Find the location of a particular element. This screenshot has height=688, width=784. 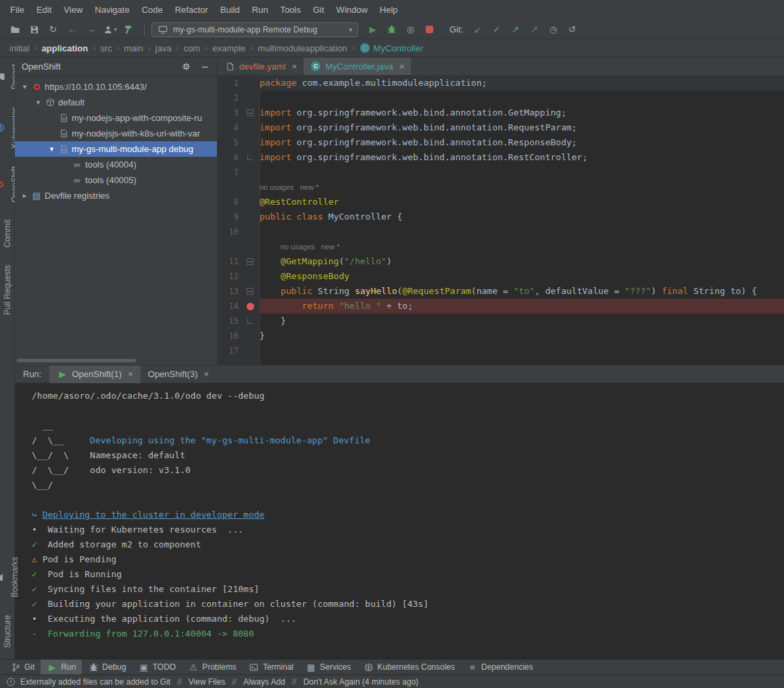

code-line: 3−import org.springframework.web.bind.an… is located at coordinates (501, 113).